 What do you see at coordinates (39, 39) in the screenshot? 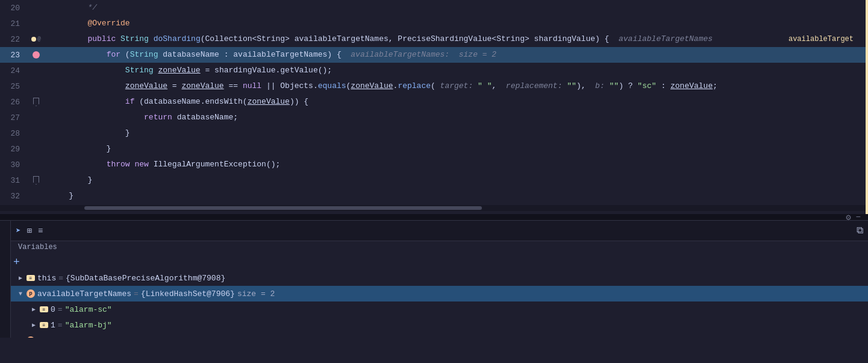
I see `bookmark-22: @` at bounding box center [39, 39].